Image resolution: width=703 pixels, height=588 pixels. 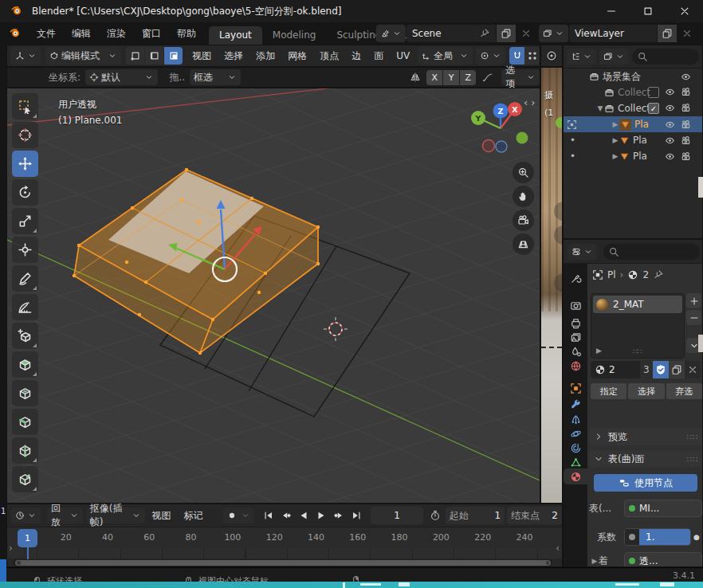 What do you see at coordinates (633, 108) in the screenshot?
I see `outliner-row-Collect: ▼Collect✓` at bounding box center [633, 108].